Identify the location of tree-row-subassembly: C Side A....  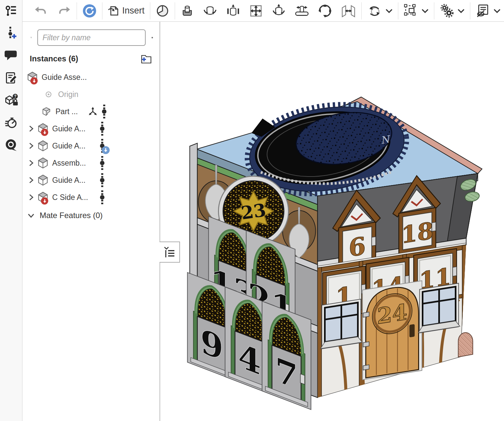
(91, 197).